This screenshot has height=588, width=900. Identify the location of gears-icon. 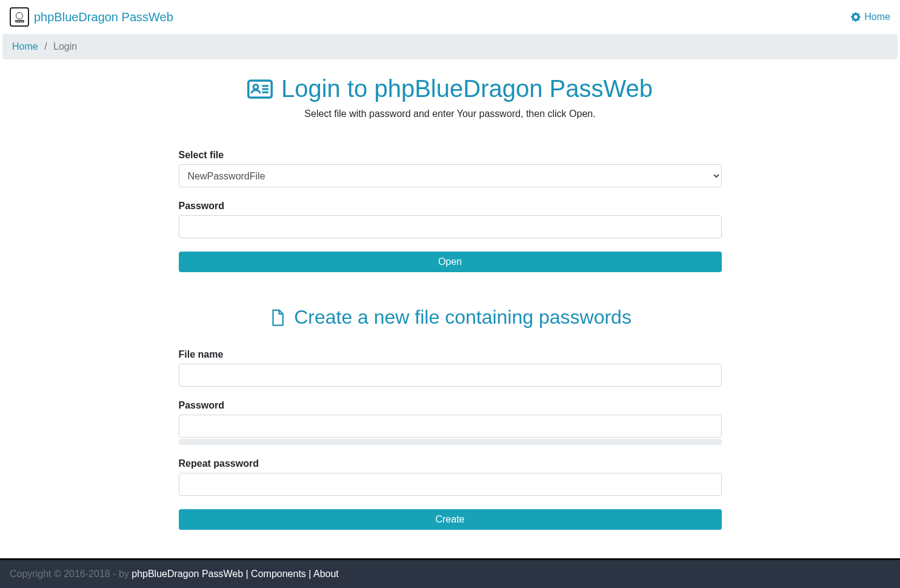
(856, 17).